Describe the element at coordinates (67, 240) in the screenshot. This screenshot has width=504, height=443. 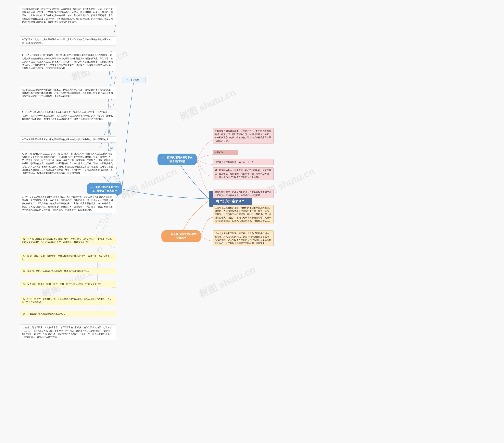
I see `lb1-text: （1）在人民法院发出执行通知以后，隐藏、转移、变卖、毁损已被依法查封、扣押或已被…` at that location.